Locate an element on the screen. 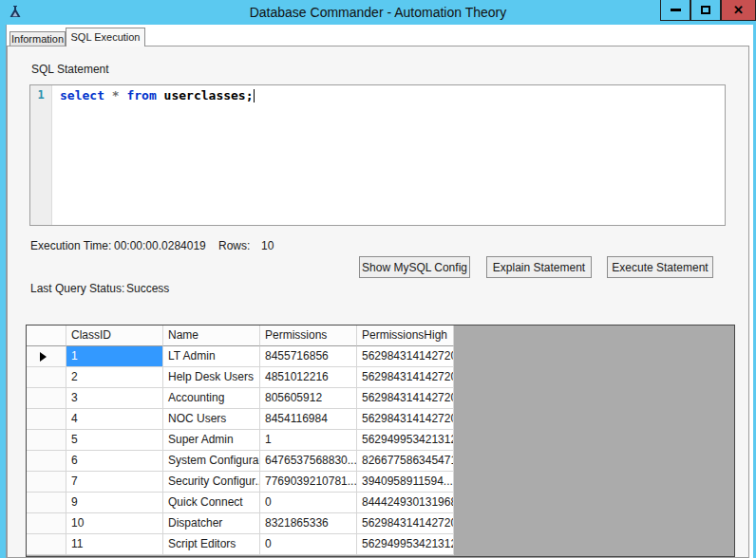 The image size is (756, 558). grid-cell: 6476537568830... is located at coordinates (309, 461).